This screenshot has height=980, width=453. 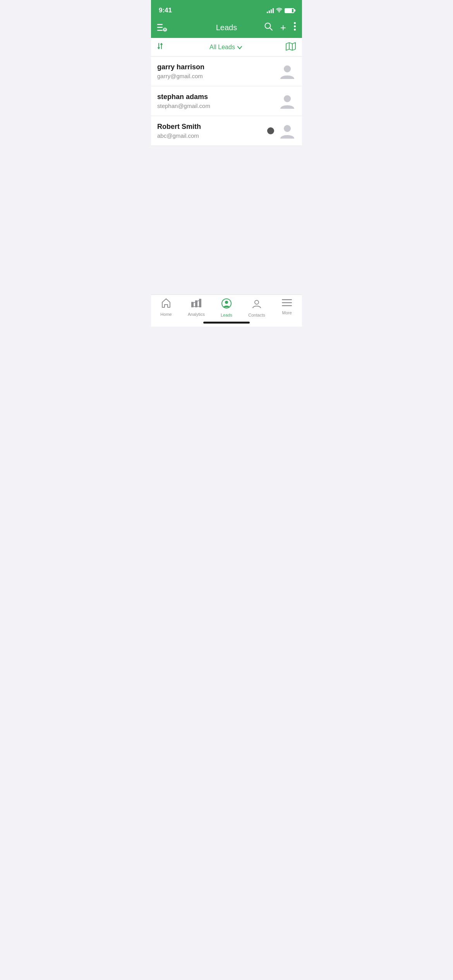 I want to click on filter-dropdown: All Leads, so click(x=226, y=47).